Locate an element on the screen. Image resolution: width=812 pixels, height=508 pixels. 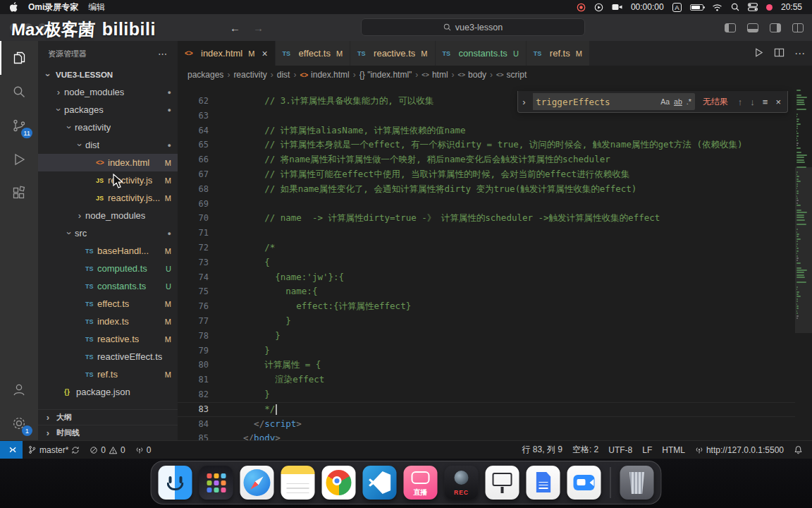
spotlight-icon is located at coordinates (735, 7).